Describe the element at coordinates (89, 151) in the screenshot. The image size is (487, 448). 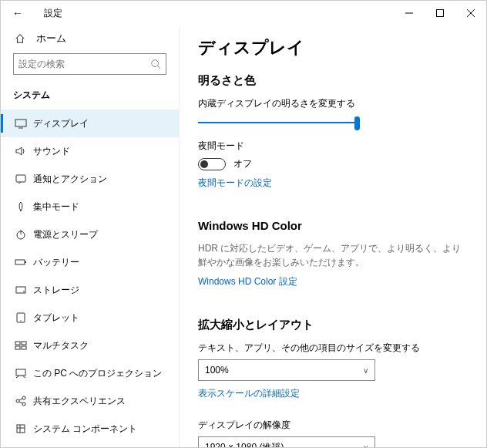
I see `sidebar-item-sound: サウンド` at that location.